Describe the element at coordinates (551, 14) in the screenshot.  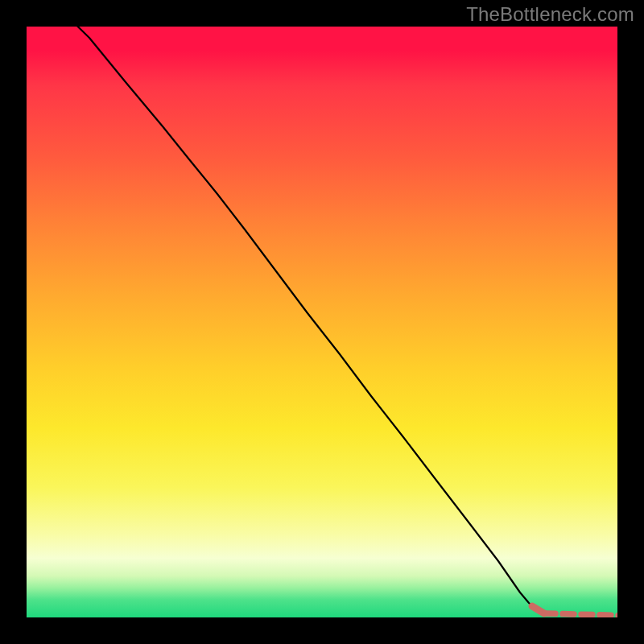
I see `watermark-text: TheBottleneck.com` at that location.